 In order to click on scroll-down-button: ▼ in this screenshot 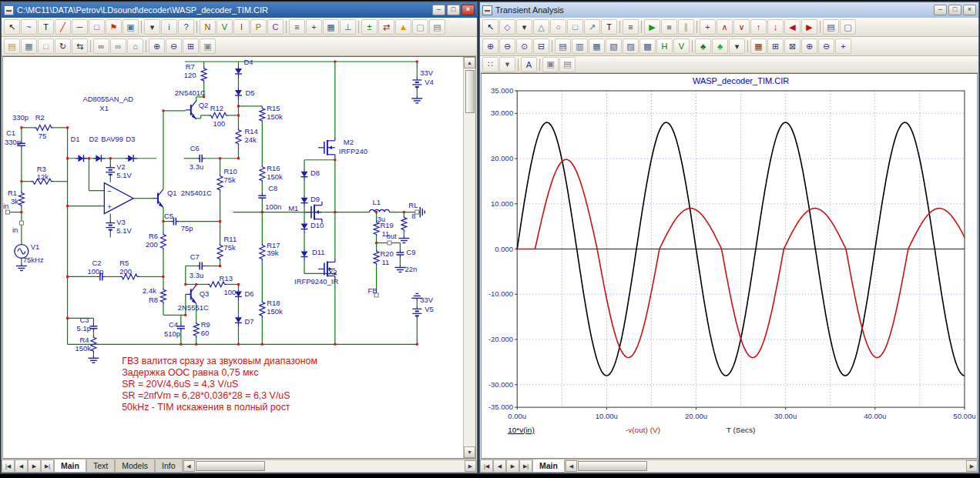, I will do `click(470, 453)`.